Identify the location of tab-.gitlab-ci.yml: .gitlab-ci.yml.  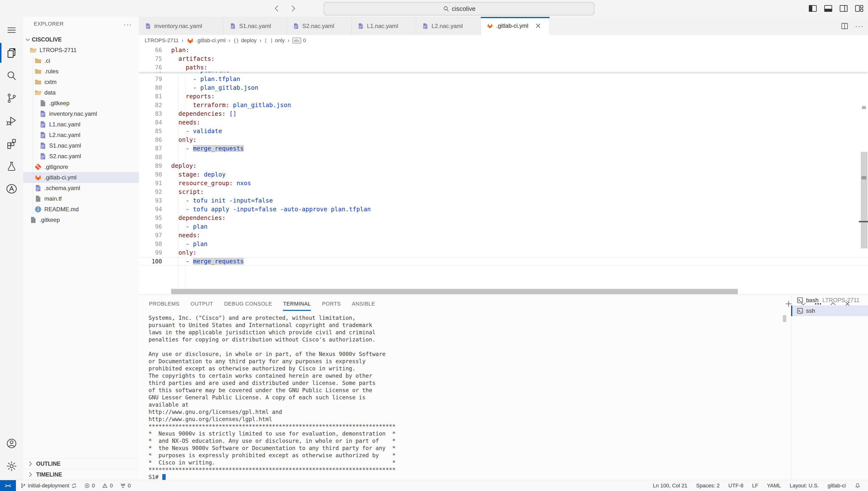
(515, 26).